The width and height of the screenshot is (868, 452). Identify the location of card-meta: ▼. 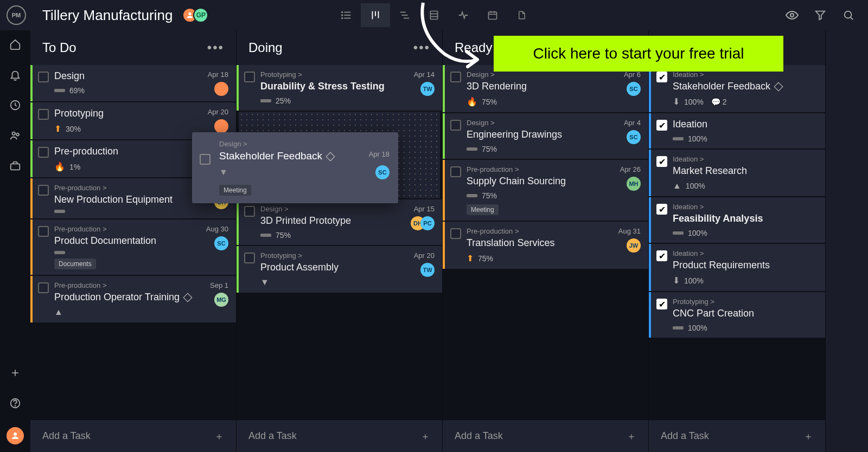
(330, 282).